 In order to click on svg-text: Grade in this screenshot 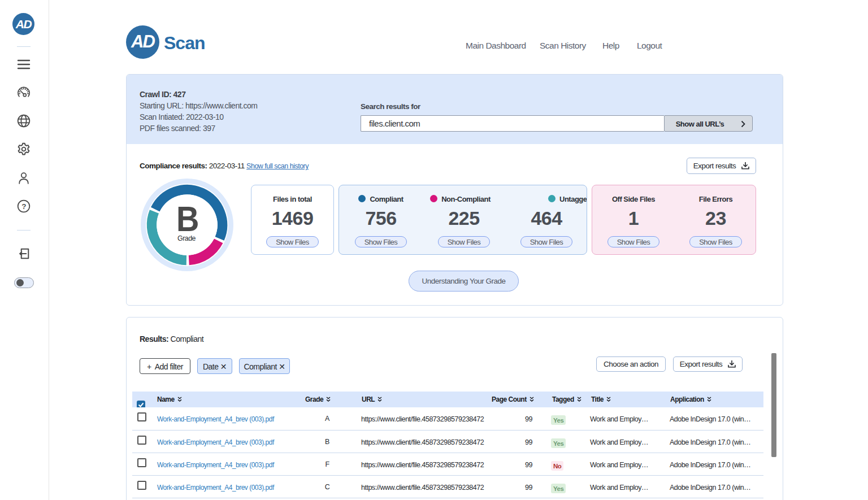, I will do `click(186, 238)`.